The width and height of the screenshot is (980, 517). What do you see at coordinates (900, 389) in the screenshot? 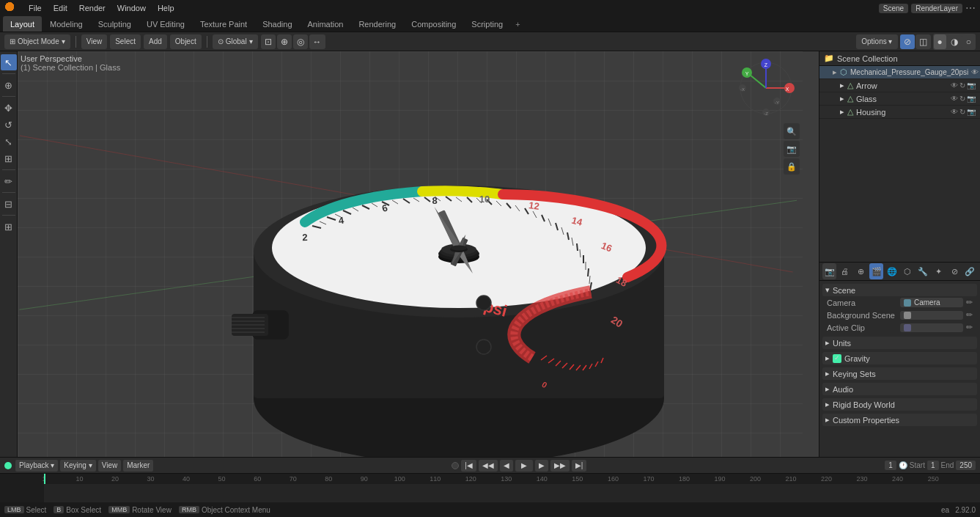
I see `audio-header: ▸ Audio` at bounding box center [900, 389].